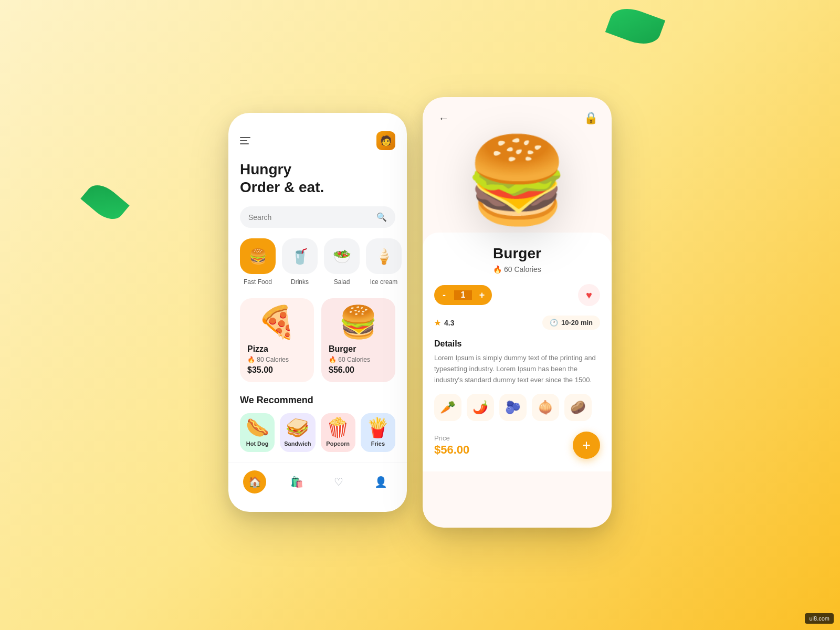 This screenshot has width=840, height=630. What do you see at coordinates (517, 369) in the screenshot?
I see `details-text: Lorem Ipsum is simply dummy text of the …` at bounding box center [517, 369].